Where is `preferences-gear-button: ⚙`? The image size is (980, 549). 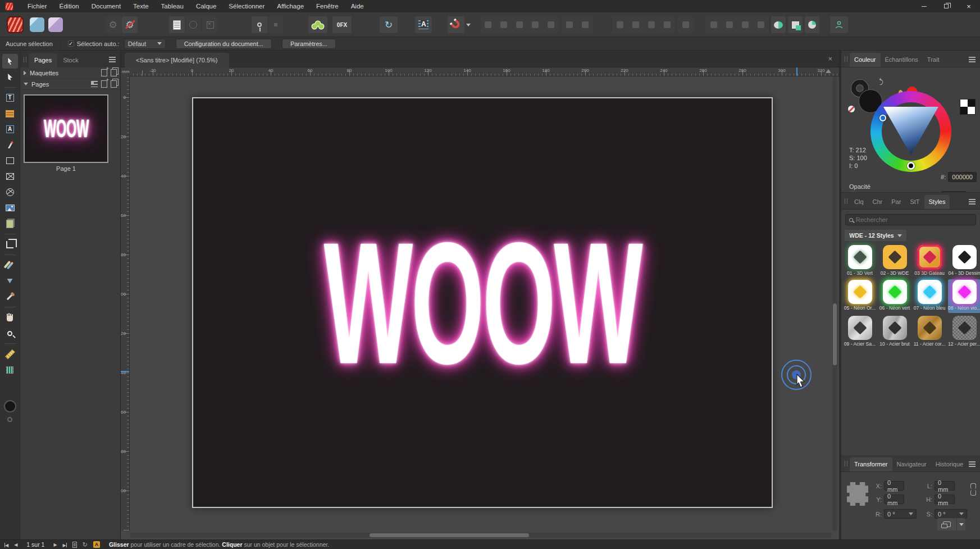 preferences-gear-button: ⚙ is located at coordinates (130, 25).